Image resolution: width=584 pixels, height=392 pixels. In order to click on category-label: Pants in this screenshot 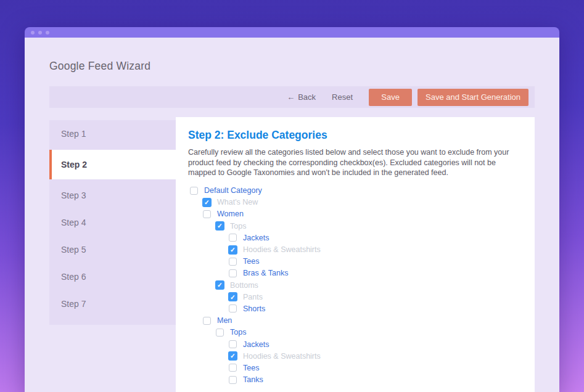, I will do `click(253, 297)`.